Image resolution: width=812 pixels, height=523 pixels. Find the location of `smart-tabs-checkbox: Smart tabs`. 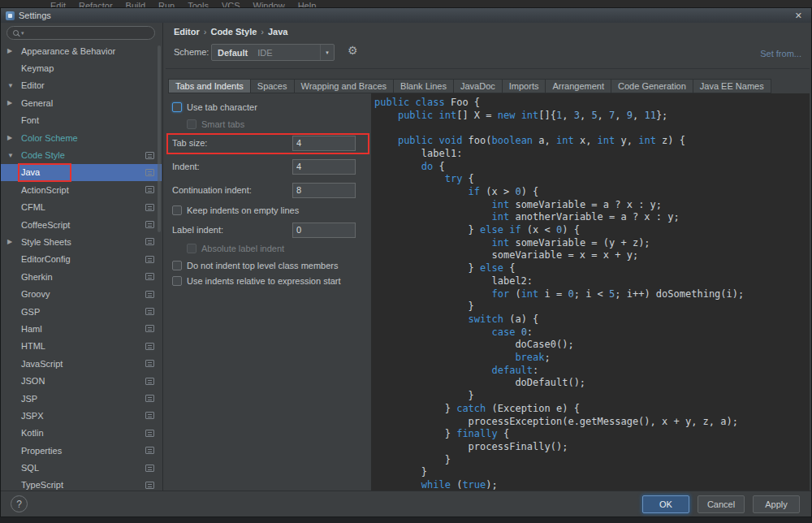

smart-tabs-checkbox: Smart tabs is located at coordinates (216, 124).